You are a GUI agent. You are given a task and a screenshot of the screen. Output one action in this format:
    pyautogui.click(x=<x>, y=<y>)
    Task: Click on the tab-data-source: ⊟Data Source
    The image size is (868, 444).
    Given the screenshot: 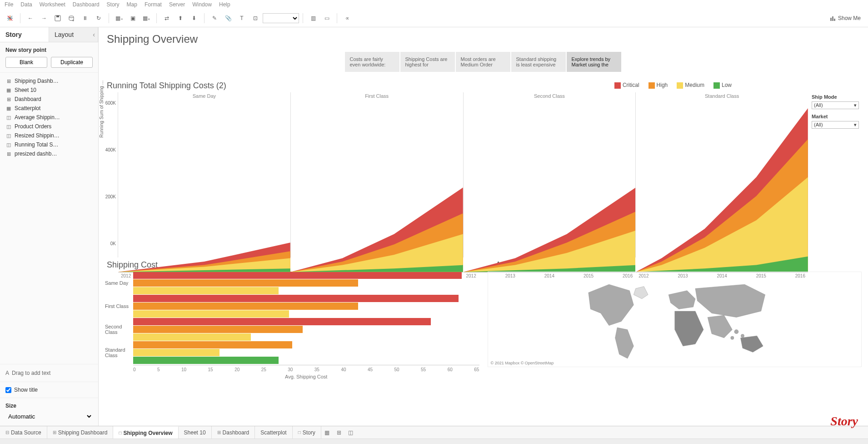 What is the action you would take?
    pyautogui.click(x=24, y=432)
    